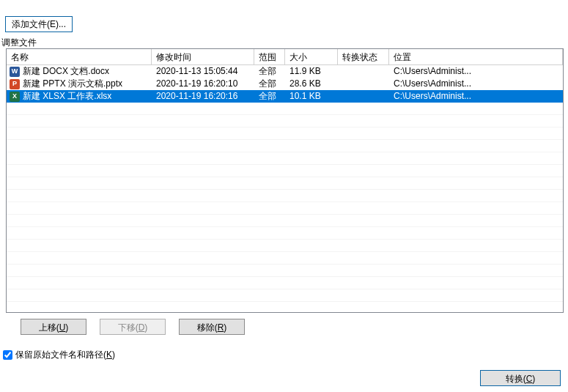  Describe the element at coordinates (270, 57) in the screenshot. I see `col-header-range: 范围` at that location.